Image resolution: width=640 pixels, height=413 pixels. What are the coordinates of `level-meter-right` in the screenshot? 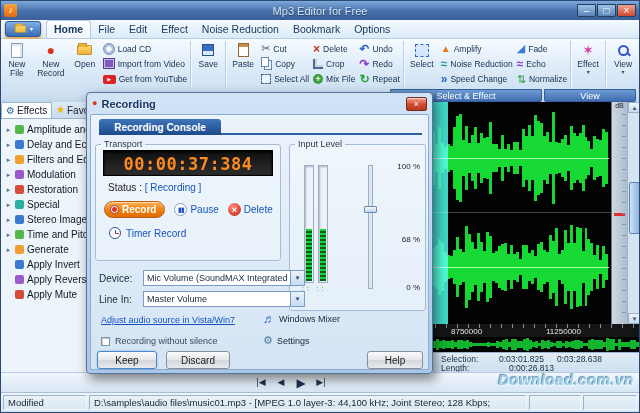 It's located at (323, 224).